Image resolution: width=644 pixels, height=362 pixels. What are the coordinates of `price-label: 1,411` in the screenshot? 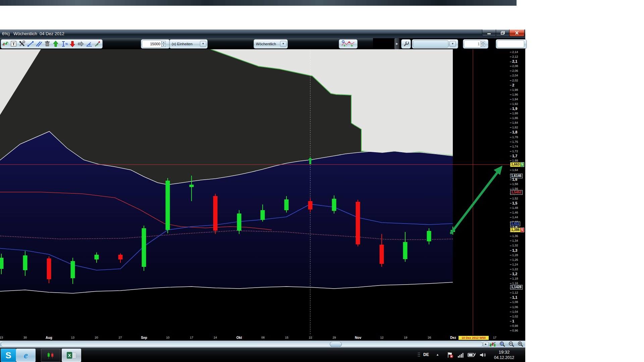 It's located at (515, 224).